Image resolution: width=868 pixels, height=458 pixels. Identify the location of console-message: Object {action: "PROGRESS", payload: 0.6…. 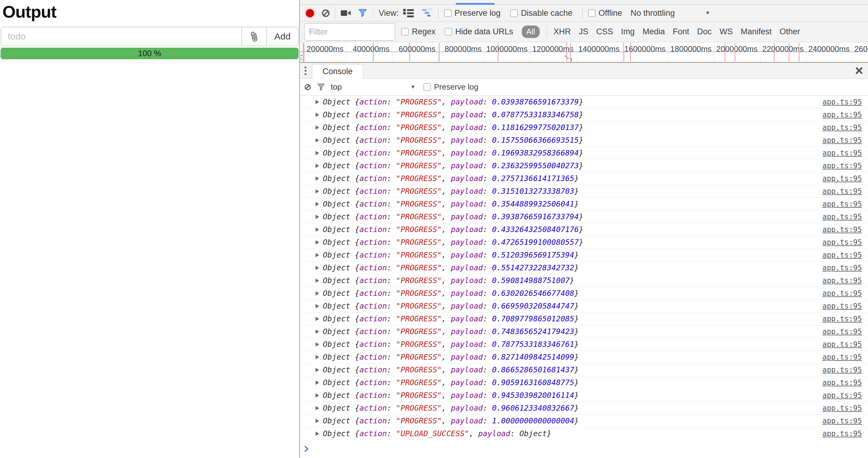
(573, 306).